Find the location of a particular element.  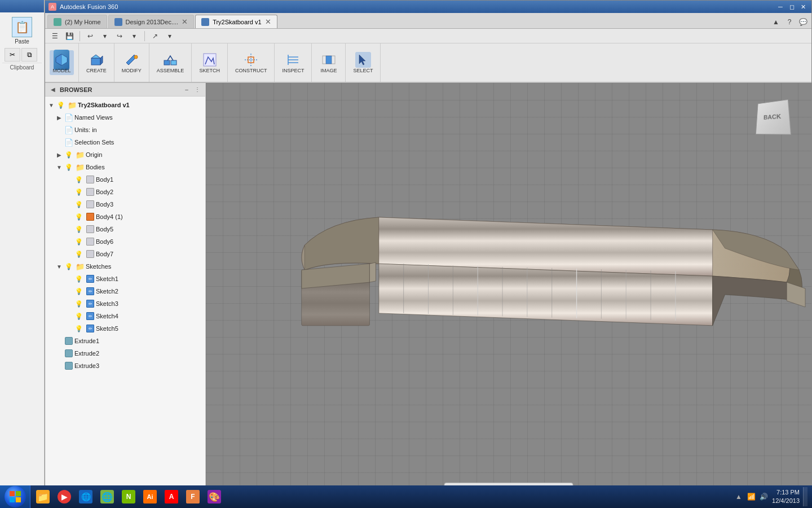

sketch3-eye-icon: 💡 is located at coordinates (79, 304).